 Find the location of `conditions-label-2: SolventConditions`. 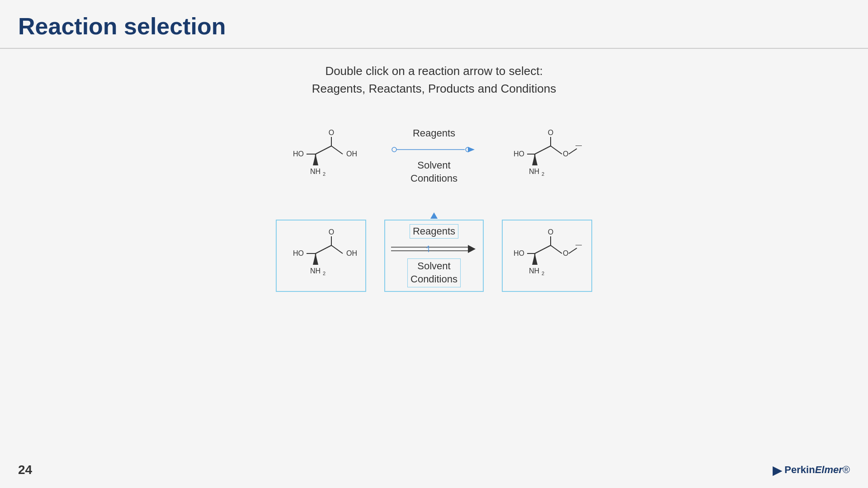

conditions-label-2: SolventConditions is located at coordinates (434, 273).